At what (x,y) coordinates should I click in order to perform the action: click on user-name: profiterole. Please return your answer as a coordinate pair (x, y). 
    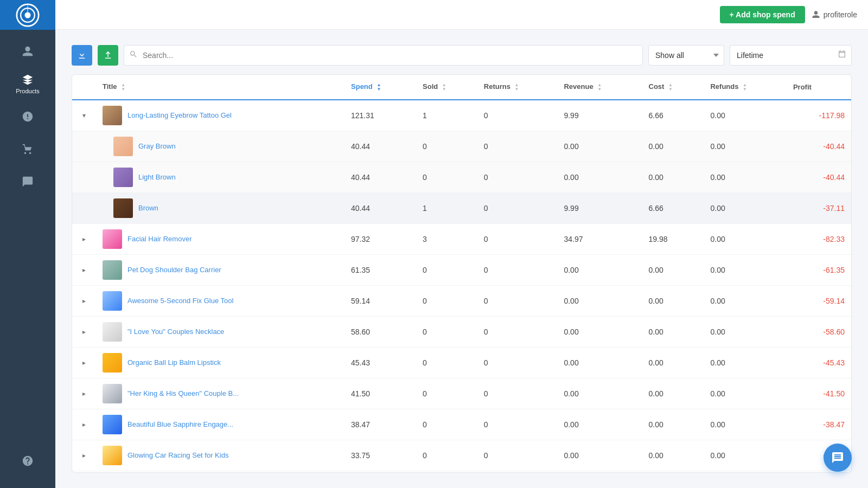
    Looking at the image, I should click on (840, 15).